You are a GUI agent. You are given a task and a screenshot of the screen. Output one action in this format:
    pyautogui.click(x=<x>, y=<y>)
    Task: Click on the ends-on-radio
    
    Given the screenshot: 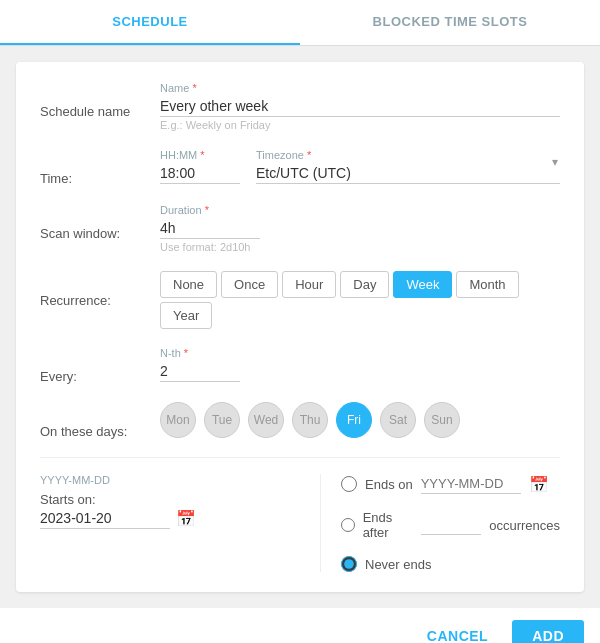 What is the action you would take?
    pyautogui.click(x=349, y=484)
    